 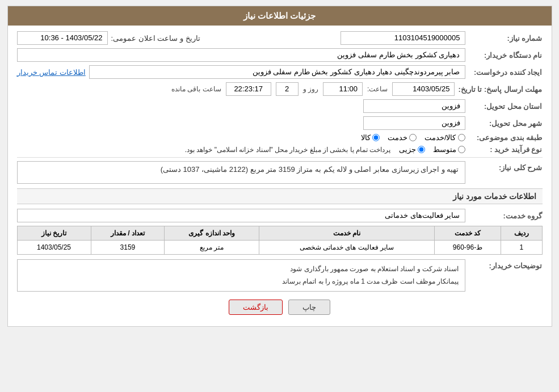 I want to click on table-row: 1 ط-96-960 سایر فعالیت های خدماتی شخصی م…, so click(x=279, y=247).